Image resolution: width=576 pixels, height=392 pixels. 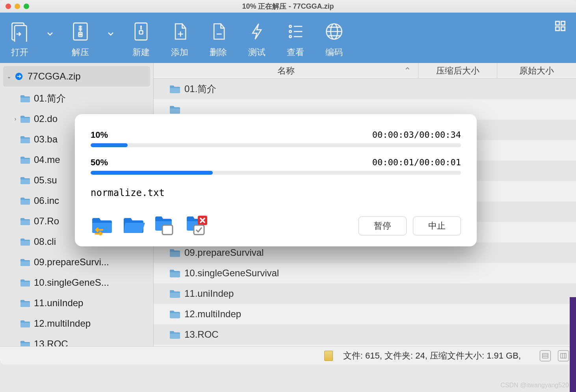 I want to click on pause-button: 暂停, so click(x=383, y=226).